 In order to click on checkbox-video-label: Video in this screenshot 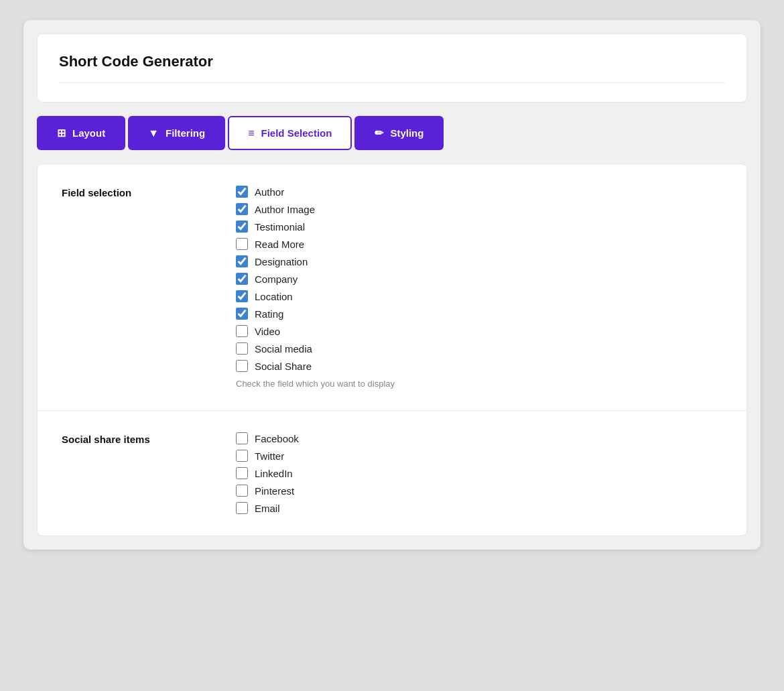, I will do `click(267, 331)`.